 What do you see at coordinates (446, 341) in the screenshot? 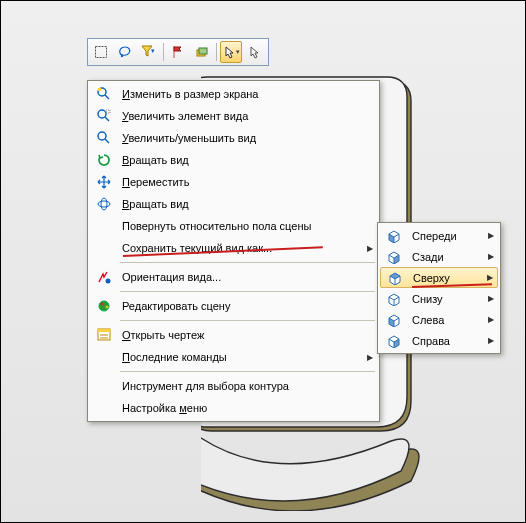
I see `submenu-label: Справа` at bounding box center [446, 341].